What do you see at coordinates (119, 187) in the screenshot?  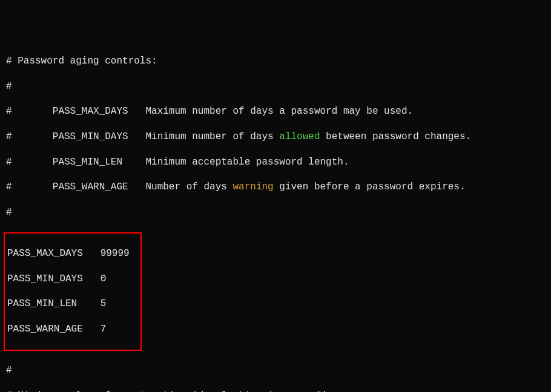 I see `desc-warn-pre: # PASS_WARN_AGE Number of days` at bounding box center [119, 187].